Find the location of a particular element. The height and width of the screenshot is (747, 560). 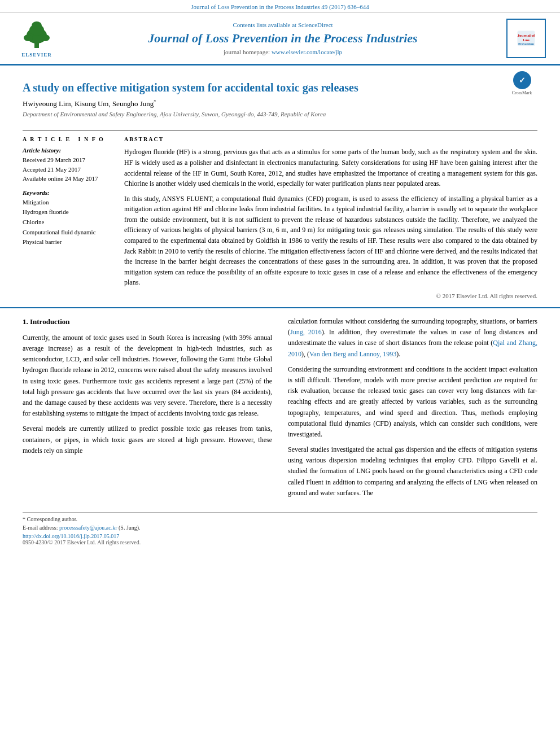

copyright-line: © 2017 Elsevier Ltd. All rights reserved… is located at coordinates (331, 296).